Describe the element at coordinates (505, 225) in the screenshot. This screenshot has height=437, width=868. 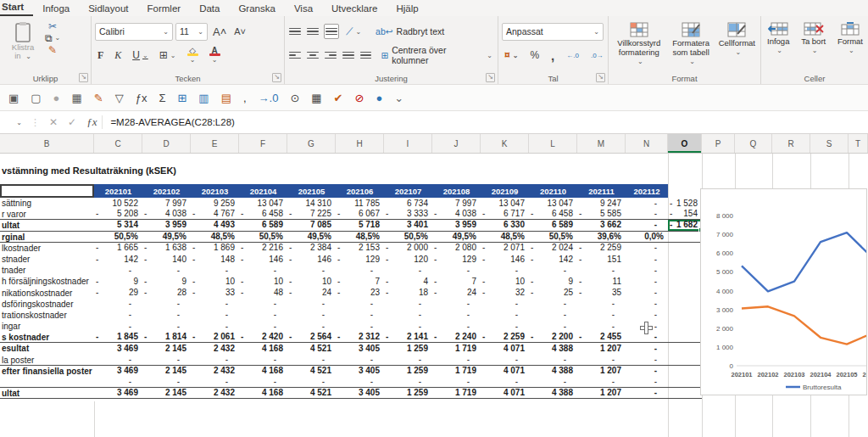
I see `table-cell: 6 330` at that location.